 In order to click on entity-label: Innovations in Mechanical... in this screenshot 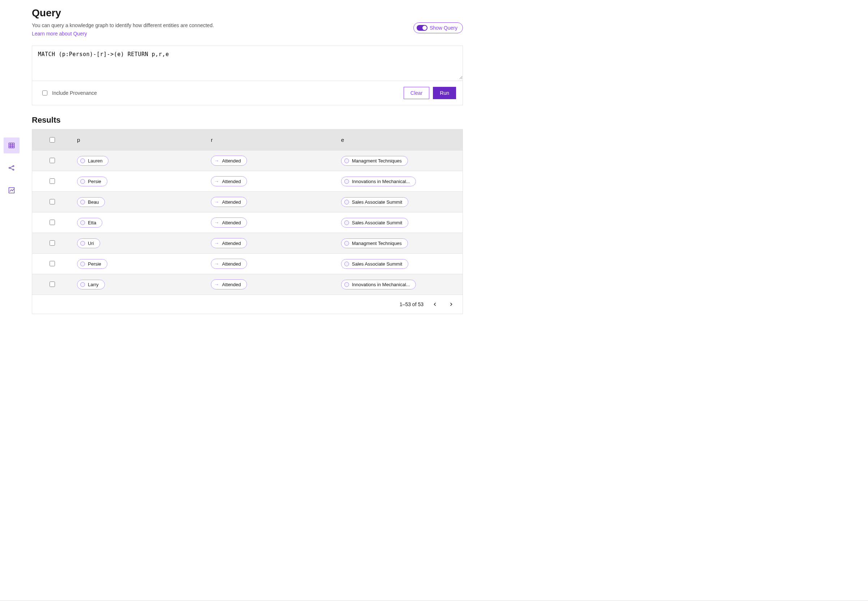, I will do `click(381, 182)`.